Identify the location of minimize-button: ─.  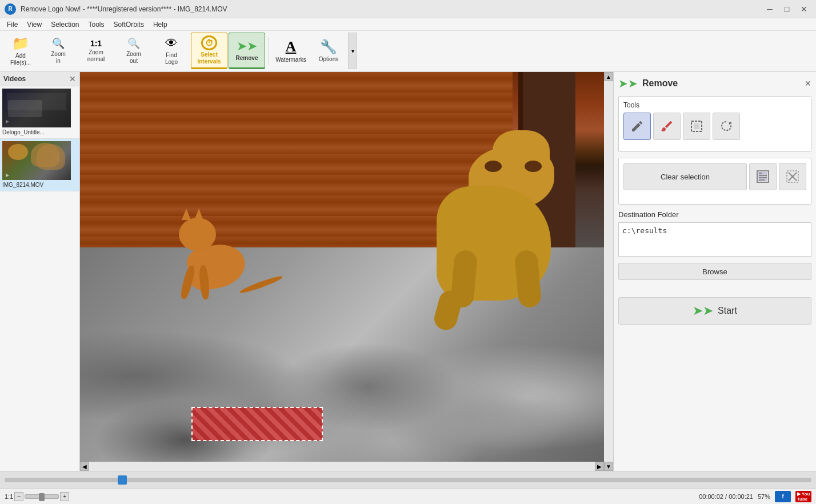
(770, 9).